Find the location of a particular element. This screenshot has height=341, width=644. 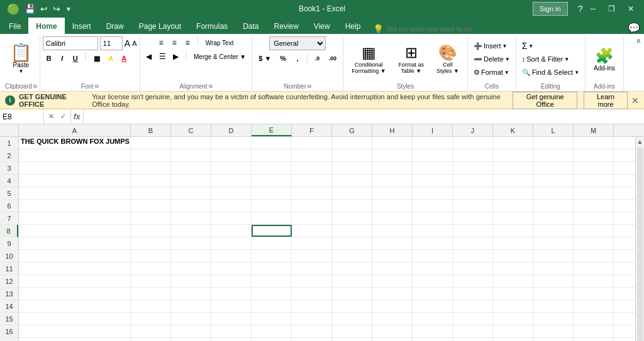

cell-h17 is located at coordinates (392, 339).